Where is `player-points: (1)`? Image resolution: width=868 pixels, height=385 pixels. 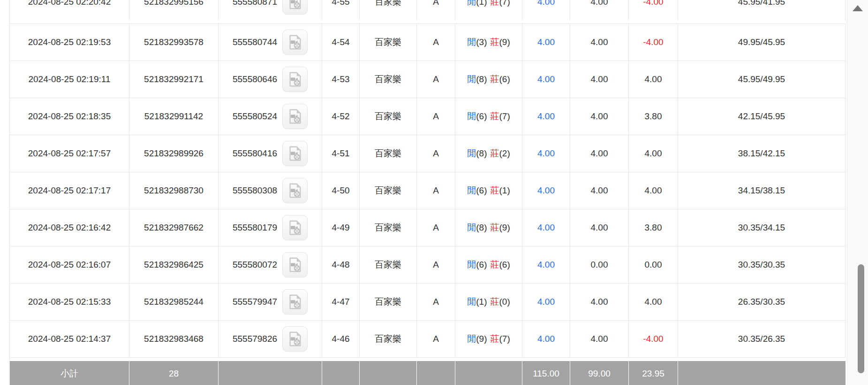
player-points: (1) is located at coordinates (481, 4).